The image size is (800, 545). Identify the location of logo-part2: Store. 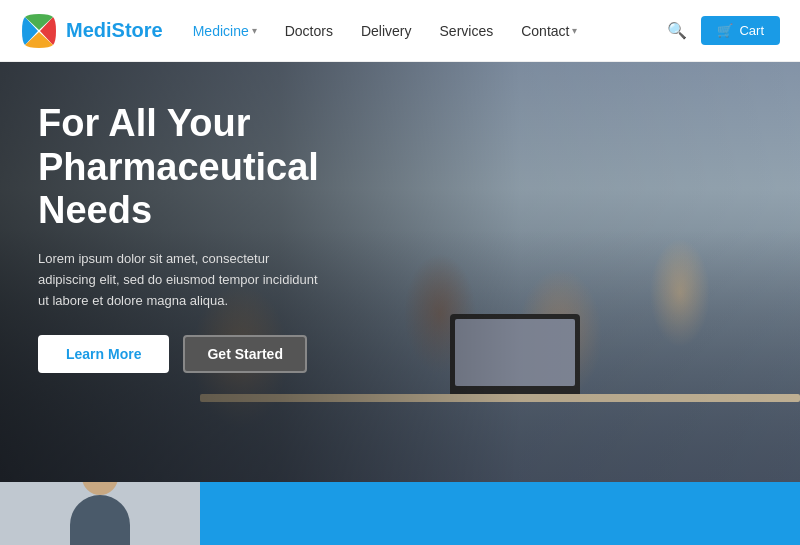
(138, 30).